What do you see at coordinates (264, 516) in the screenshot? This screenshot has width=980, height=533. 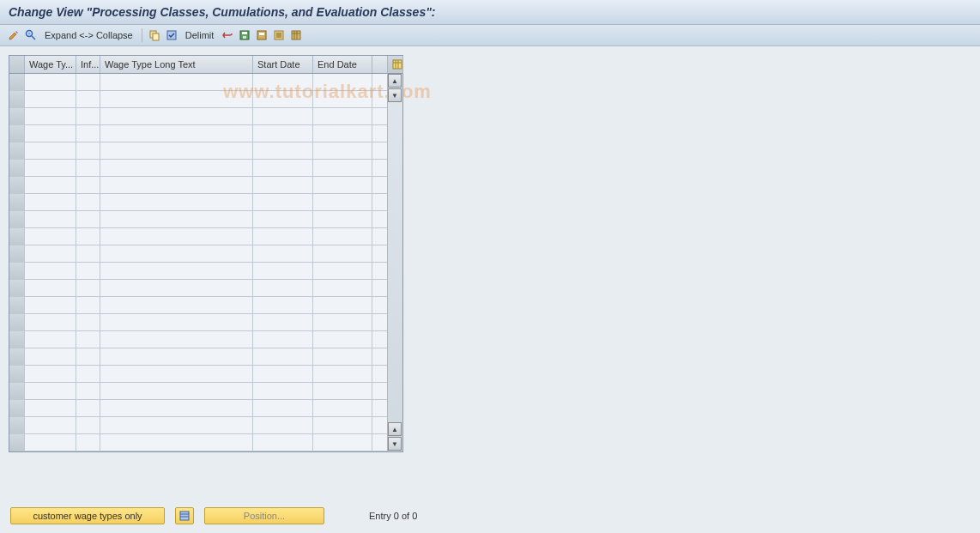 I see `button-label: Position...` at bounding box center [264, 516].